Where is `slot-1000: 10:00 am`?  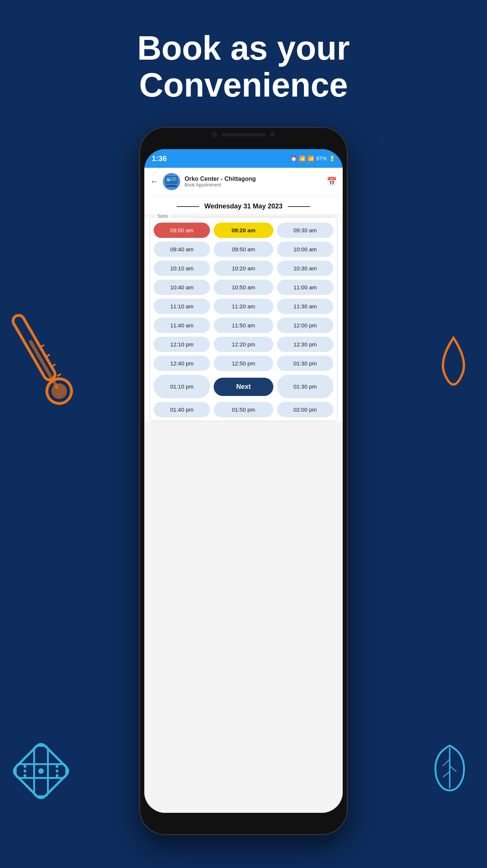
slot-1000: 10:00 am is located at coordinates (305, 249).